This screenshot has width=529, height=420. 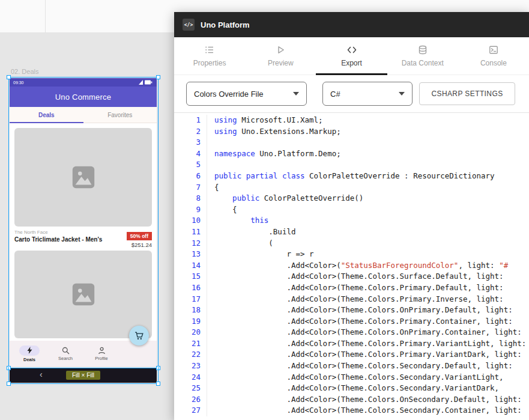 I want to click on line-number: 9, so click(x=191, y=210).